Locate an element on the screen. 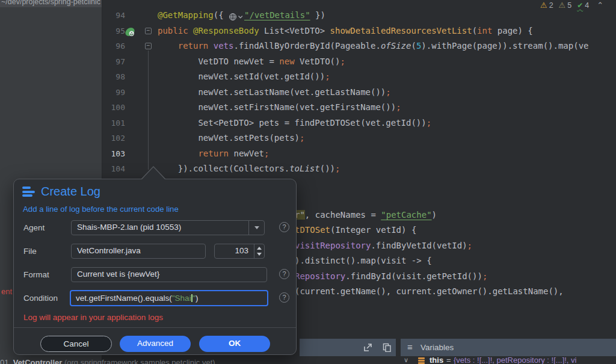 This screenshot has height=364, width=616. agent-label: Agent is located at coordinates (34, 227).